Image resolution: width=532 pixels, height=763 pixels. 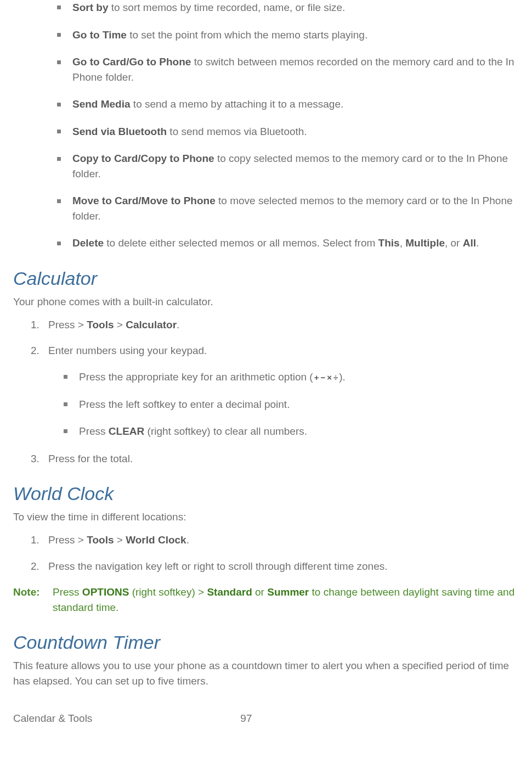 What do you see at coordinates (29, 599) in the screenshot?
I see `note-label: Note:` at bounding box center [29, 599].